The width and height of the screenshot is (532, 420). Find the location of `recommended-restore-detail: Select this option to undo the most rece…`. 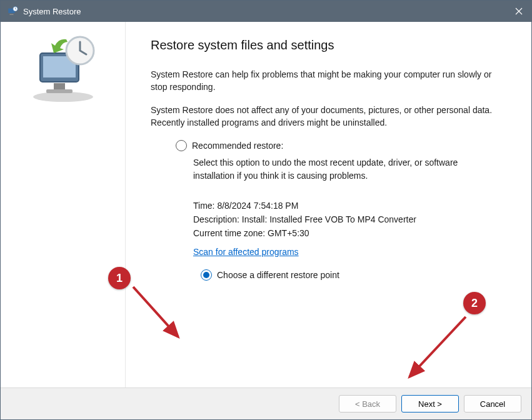

recommended-restore-detail: Select this option to undo the most rece… is located at coordinates (338, 169).